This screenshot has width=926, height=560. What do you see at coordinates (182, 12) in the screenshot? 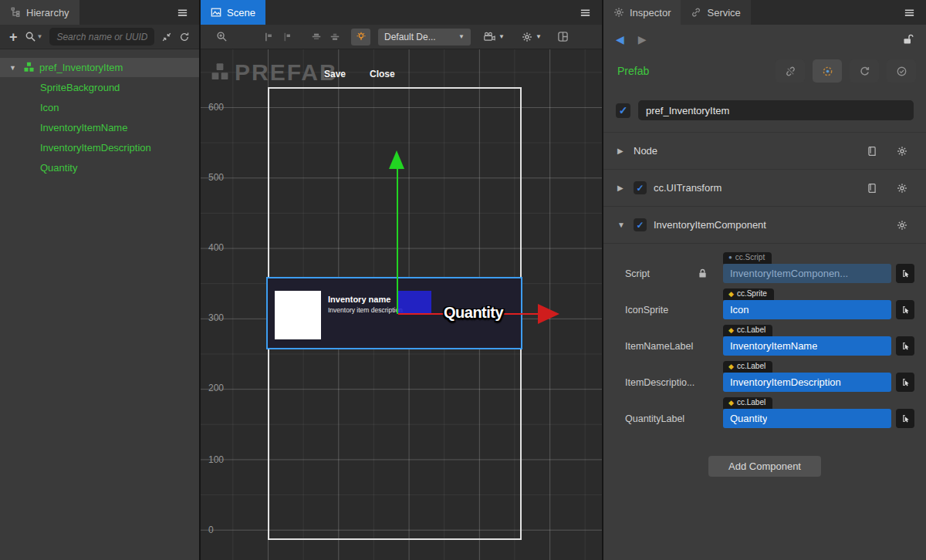
I see `hamburger-icon` at bounding box center [182, 12].